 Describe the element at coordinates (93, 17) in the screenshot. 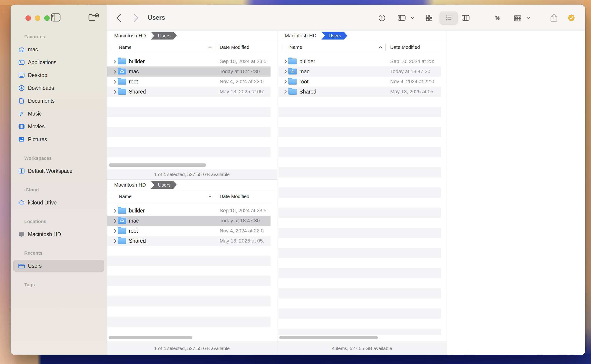

I see `new-folder-button` at that location.